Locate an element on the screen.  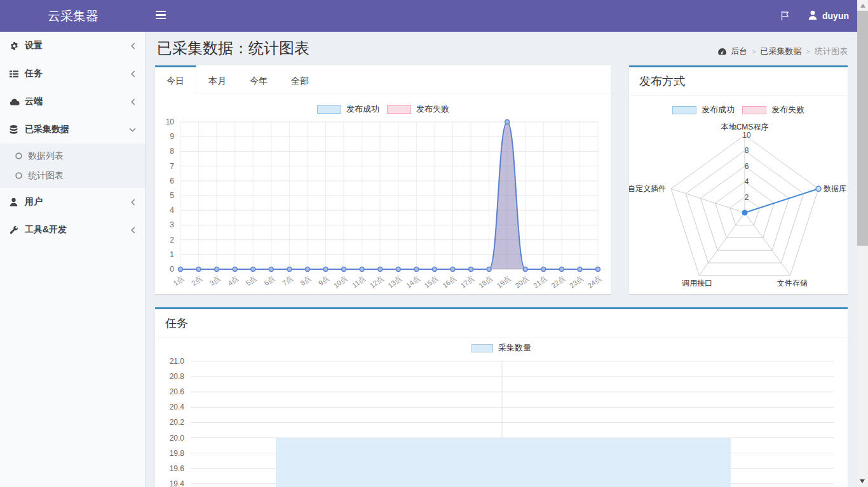
tab-today: 今日 is located at coordinates (175, 80).